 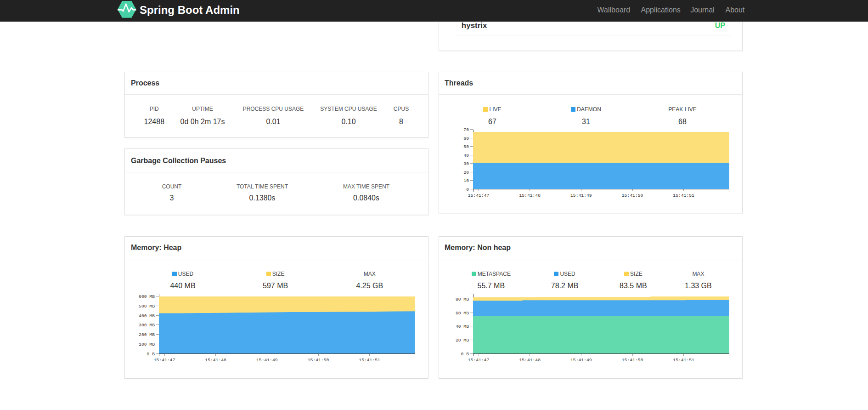 I want to click on svg-text: 60, so click(x=466, y=139).